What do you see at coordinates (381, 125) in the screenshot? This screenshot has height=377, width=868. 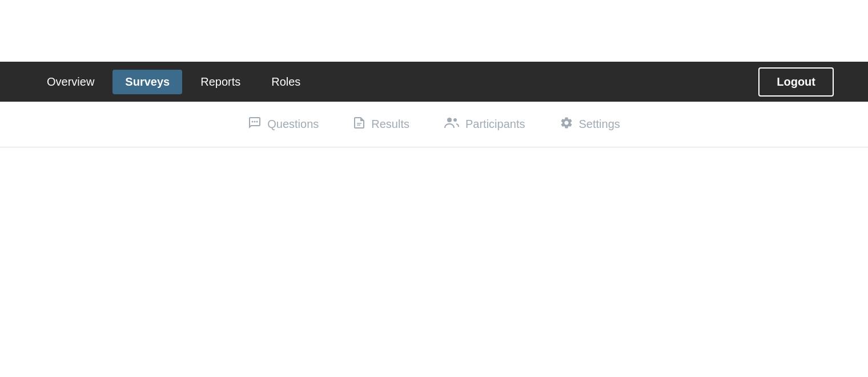 I see `sub-nav-item-results: Results` at bounding box center [381, 125].